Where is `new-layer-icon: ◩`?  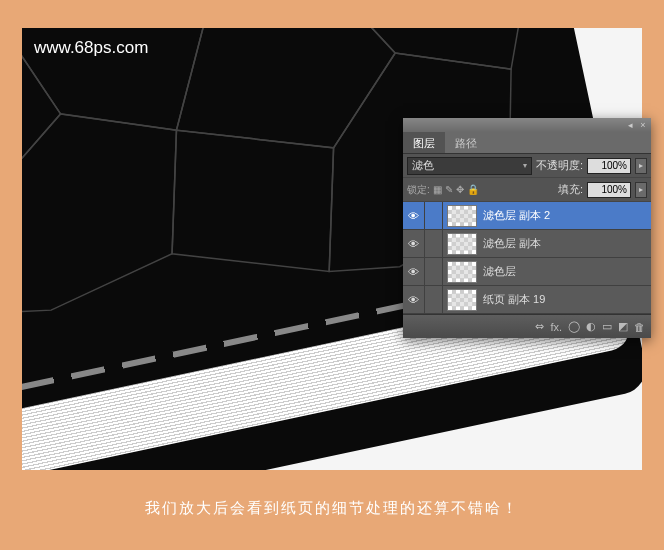 new-layer-icon: ◩ is located at coordinates (623, 326).